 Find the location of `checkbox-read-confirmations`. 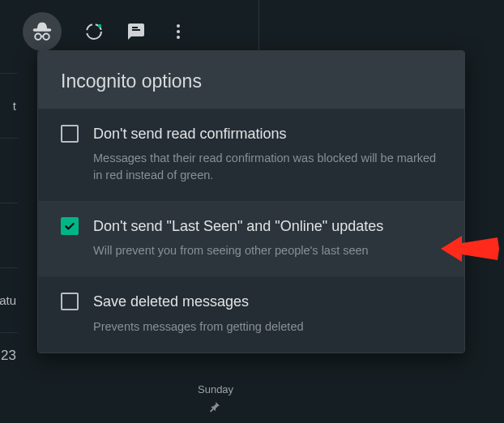

checkbox-read-confirmations is located at coordinates (70, 134).